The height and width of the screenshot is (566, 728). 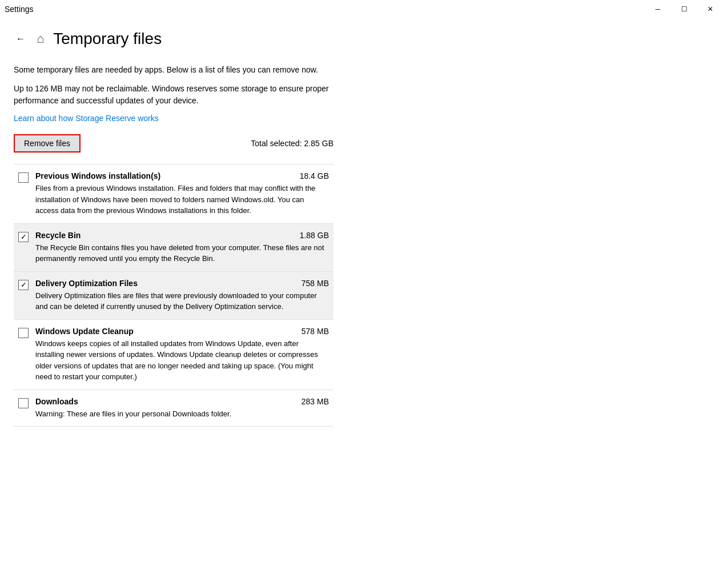 What do you see at coordinates (19, 9) in the screenshot?
I see `title-bar-title: Settings` at bounding box center [19, 9].